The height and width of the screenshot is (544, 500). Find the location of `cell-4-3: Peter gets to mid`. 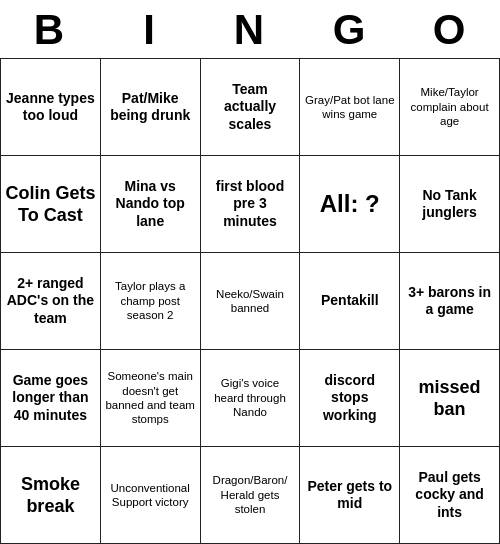

cell-4-3: Peter gets to mid is located at coordinates (350, 496).